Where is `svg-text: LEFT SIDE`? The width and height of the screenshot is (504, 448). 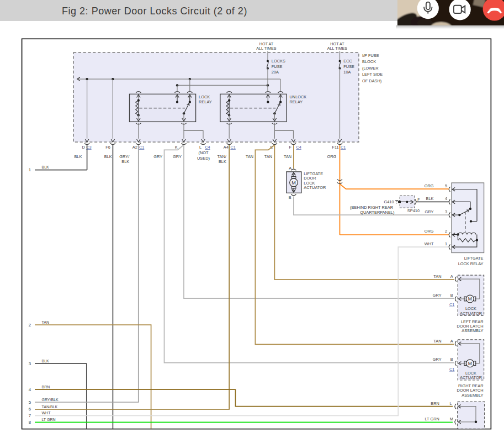
svg-text: LEFT SIDE is located at coordinates (372, 74).